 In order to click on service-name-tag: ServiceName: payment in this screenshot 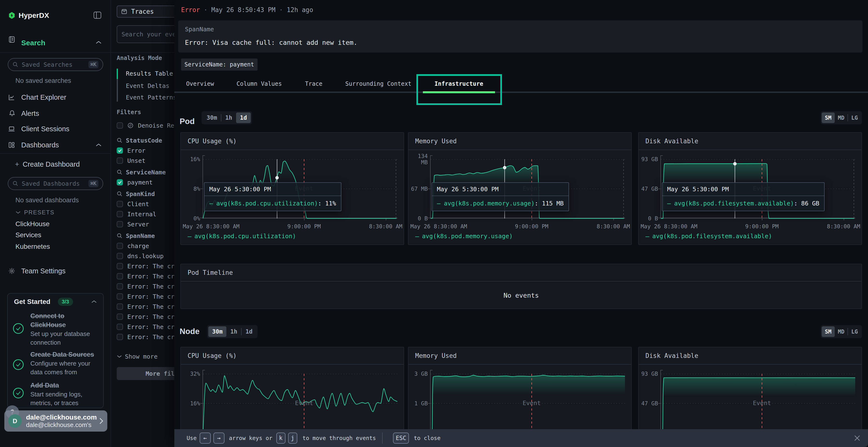, I will do `click(219, 65)`.